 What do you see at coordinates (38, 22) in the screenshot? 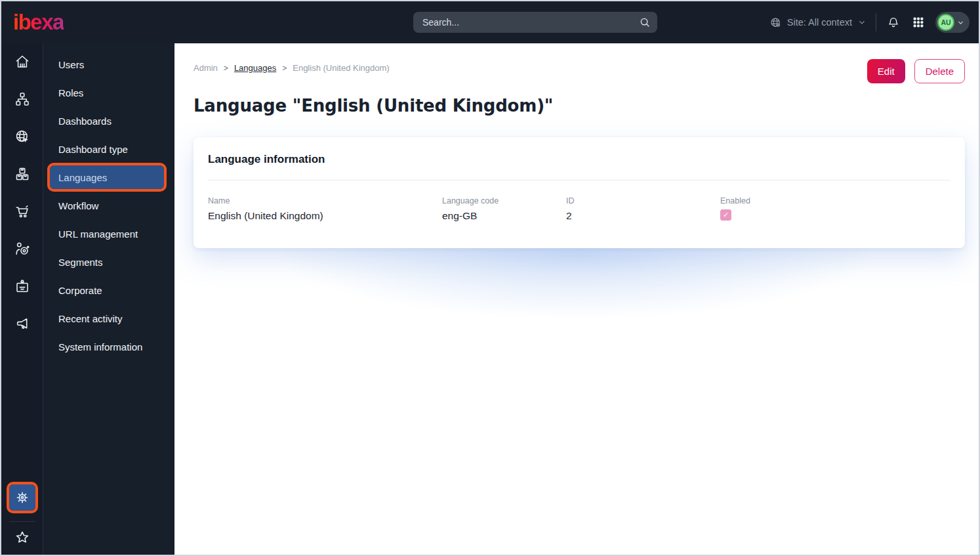
I see `ibexa-logo: ibexa` at bounding box center [38, 22].